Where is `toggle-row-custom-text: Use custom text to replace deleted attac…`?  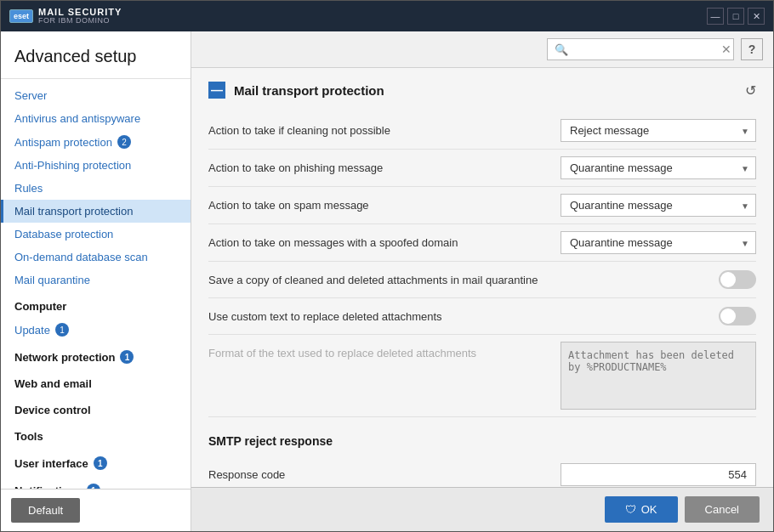
toggle-row-custom-text: Use custom text to replace deleted attac… is located at coordinates (482, 316).